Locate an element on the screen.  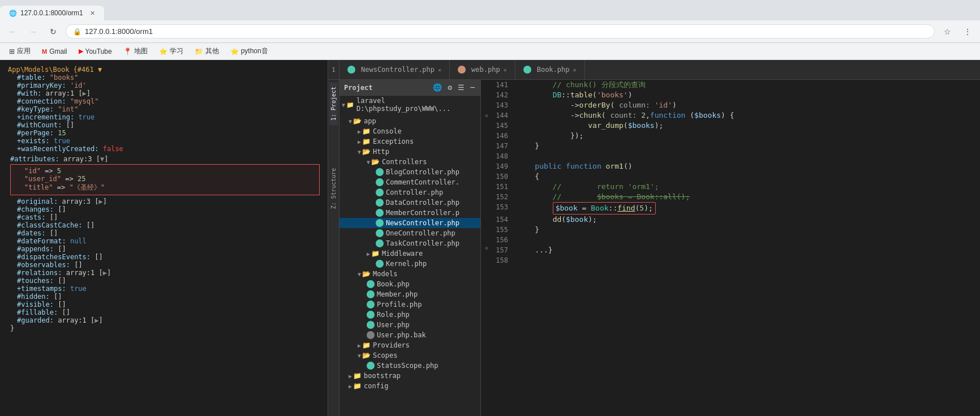
debug-prop-classcastcache: #classCastCache: [] is located at coordinates (169, 225).